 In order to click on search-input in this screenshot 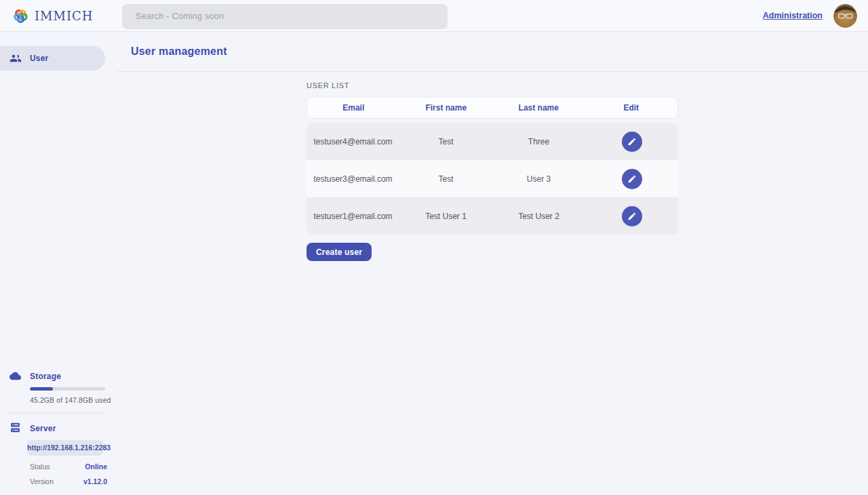, I will do `click(285, 16)`.